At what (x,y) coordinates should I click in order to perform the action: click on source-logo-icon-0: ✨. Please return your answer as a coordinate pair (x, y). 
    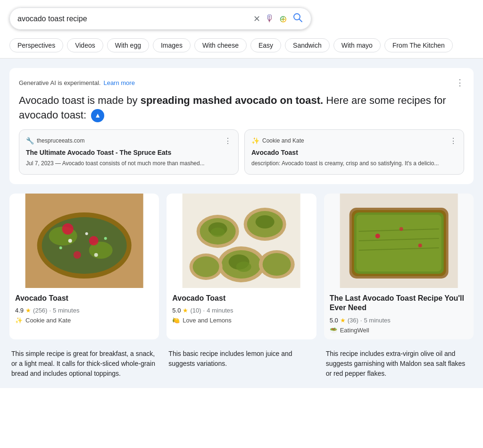
    Looking at the image, I should click on (19, 320).